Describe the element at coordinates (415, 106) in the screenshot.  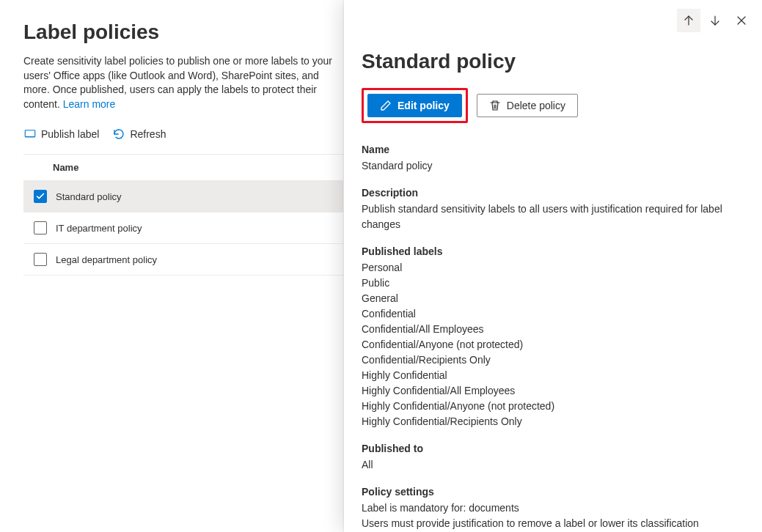
I see `edit-highlight: Edit policy` at that location.